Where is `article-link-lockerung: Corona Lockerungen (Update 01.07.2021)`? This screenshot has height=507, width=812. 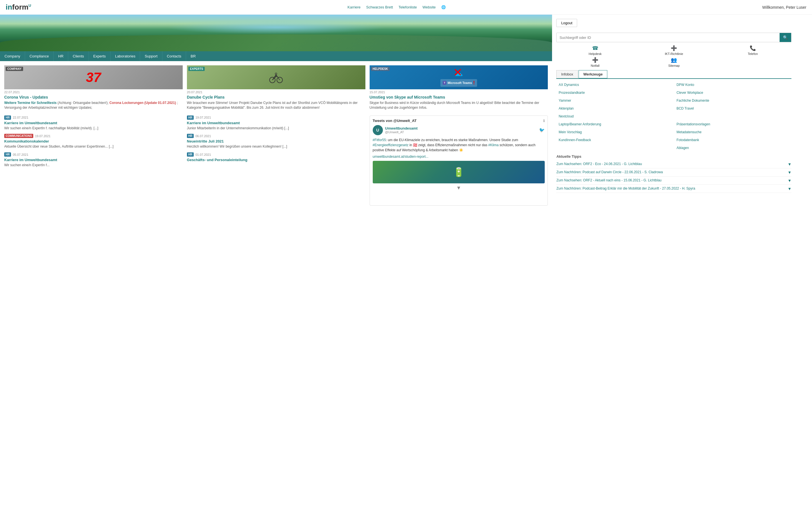
article-link-lockerung: Corona Lockerungen (Update 01.07.2021) is located at coordinates (143, 103).